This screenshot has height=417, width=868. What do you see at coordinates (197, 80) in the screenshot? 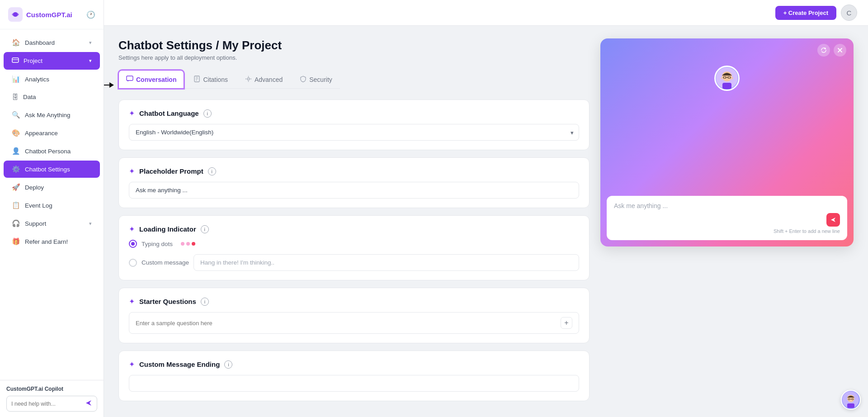
I see `citations-tab-icon` at bounding box center [197, 80].